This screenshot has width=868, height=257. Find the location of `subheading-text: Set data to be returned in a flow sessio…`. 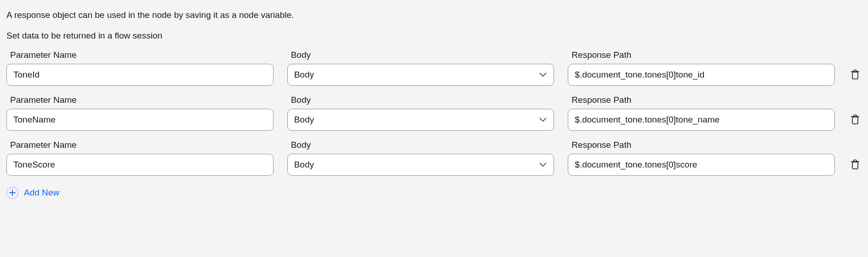

subheading-text: Set data to be returned in a flow sessio… is located at coordinates (434, 36).